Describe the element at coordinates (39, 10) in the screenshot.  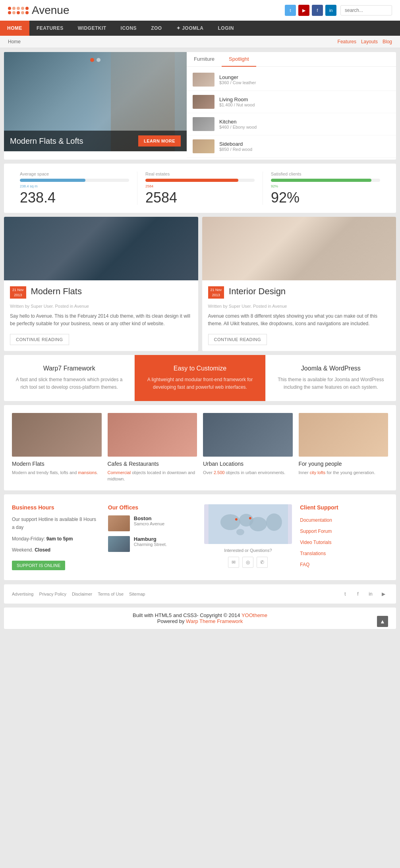
I see `logo: Avenue` at that location.